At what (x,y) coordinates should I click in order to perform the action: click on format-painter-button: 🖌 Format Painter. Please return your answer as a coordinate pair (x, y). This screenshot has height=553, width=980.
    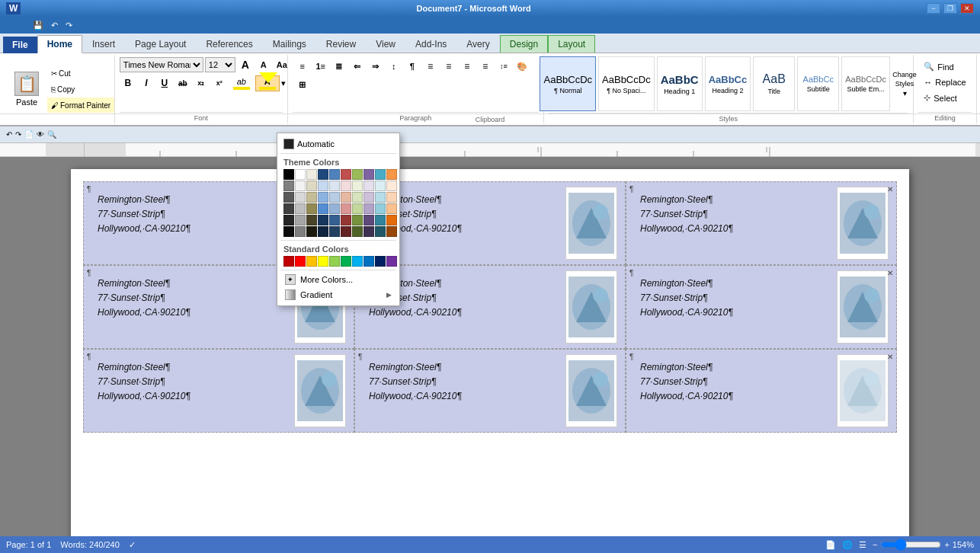
    Looking at the image, I should click on (81, 105).